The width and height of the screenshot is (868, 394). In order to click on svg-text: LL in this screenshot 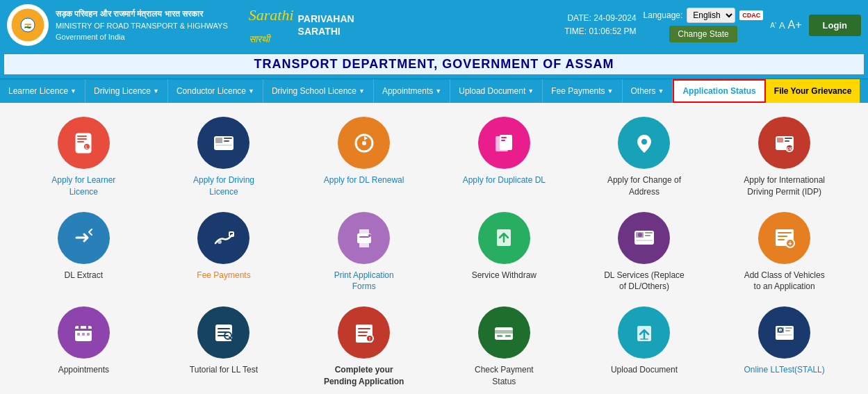, I will do `click(780, 331)`.